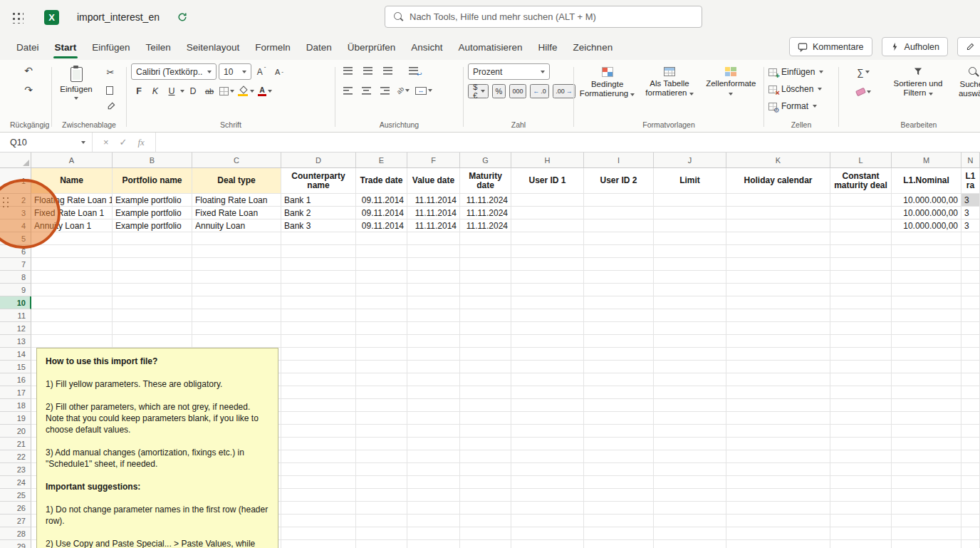  Describe the element at coordinates (319, 544) in the screenshot. I see `cell-D29` at that location.